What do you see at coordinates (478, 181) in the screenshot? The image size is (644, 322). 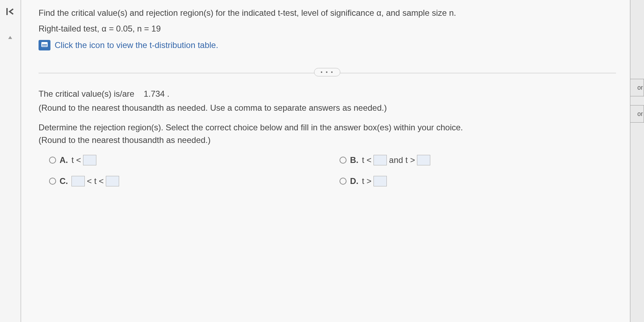 I see `choice-d: D. t >` at bounding box center [478, 181].